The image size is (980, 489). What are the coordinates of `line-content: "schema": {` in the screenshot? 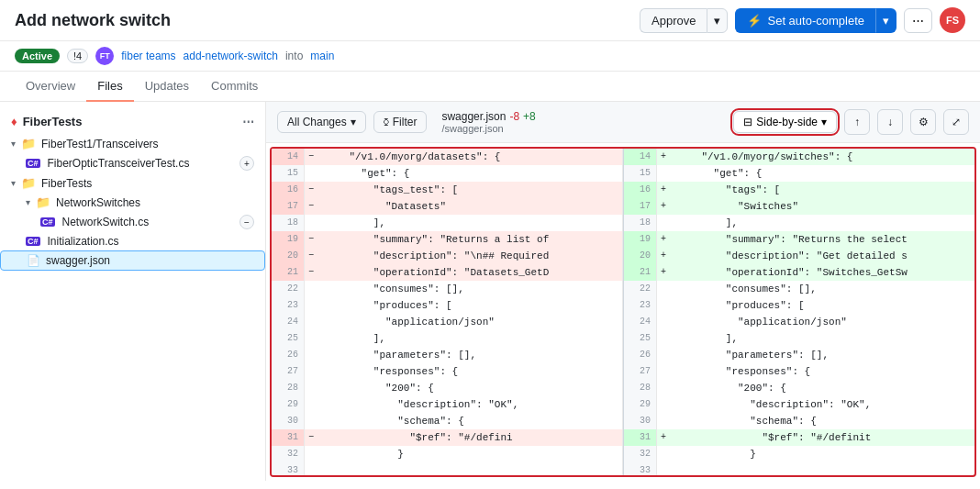 It's located at (470, 421).